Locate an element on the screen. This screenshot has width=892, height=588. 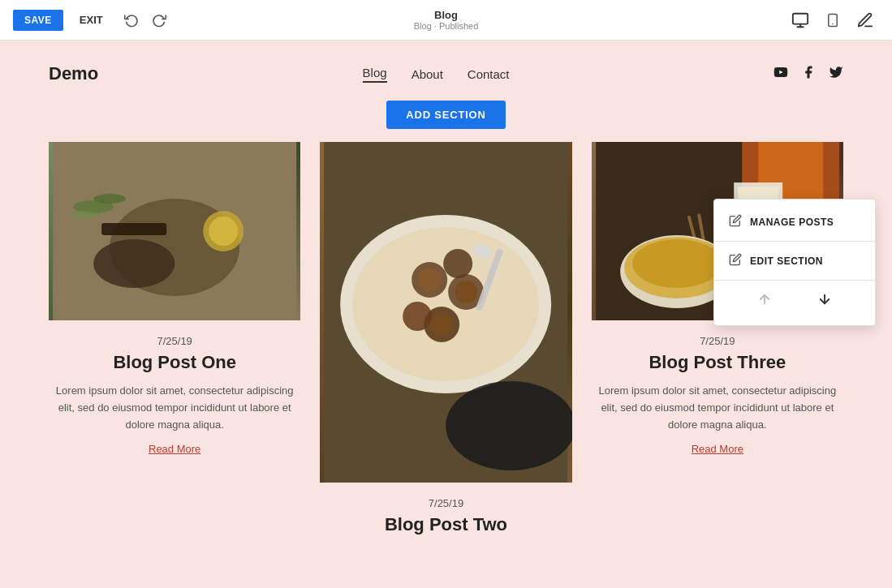
facebook-icon is located at coordinates (808, 74).